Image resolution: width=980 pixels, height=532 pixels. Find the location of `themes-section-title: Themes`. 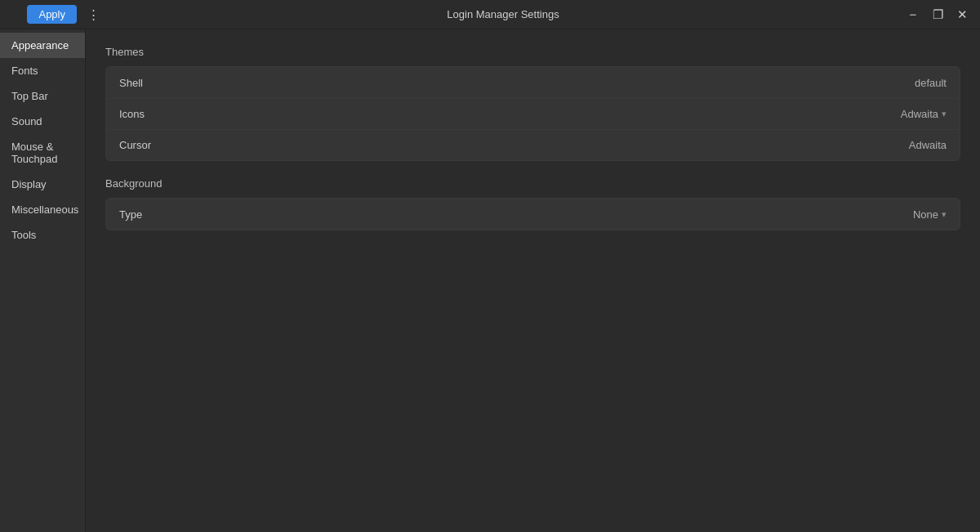

themes-section-title: Themes is located at coordinates (532, 52).